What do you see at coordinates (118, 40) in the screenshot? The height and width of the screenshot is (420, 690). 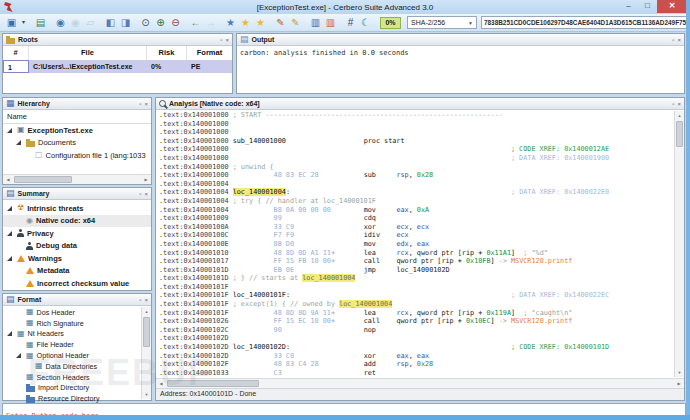 I see `roots-panel-header: Roots ▫ ×` at bounding box center [118, 40].